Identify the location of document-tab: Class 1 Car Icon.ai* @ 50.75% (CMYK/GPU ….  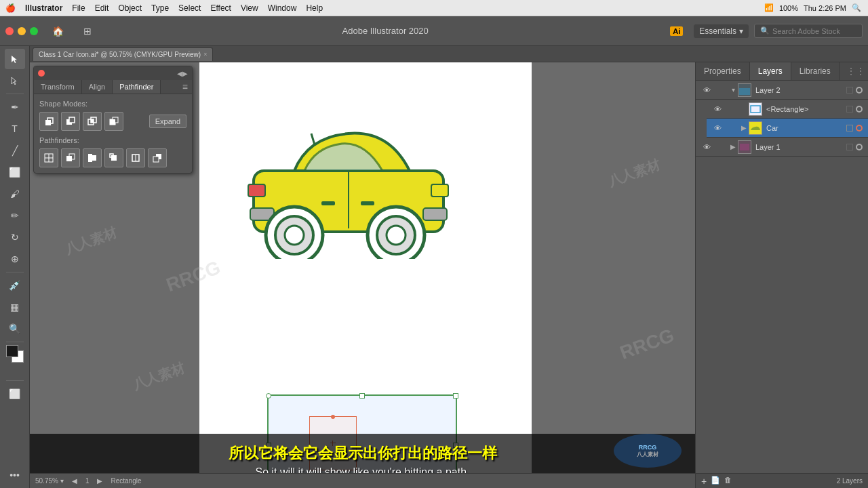
(123, 54).